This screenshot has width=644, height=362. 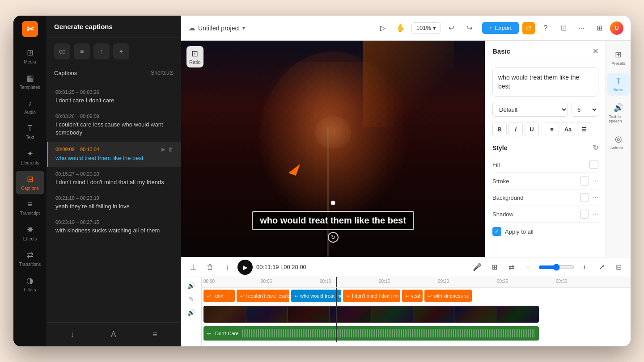 I want to click on caption-item-5: 00:21:18 – 00:23:19 yeah they're all fal…, so click(x=114, y=203).